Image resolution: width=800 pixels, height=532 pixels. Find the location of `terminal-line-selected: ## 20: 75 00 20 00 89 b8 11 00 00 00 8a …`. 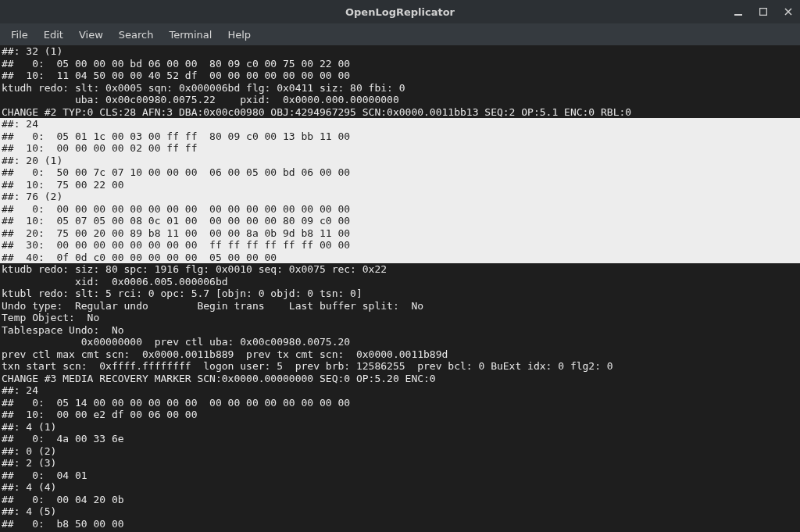

terminal-line-selected: ## 20: 75 00 20 00 89 b8 11 00 00 00 8a … is located at coordinates (400, 234).